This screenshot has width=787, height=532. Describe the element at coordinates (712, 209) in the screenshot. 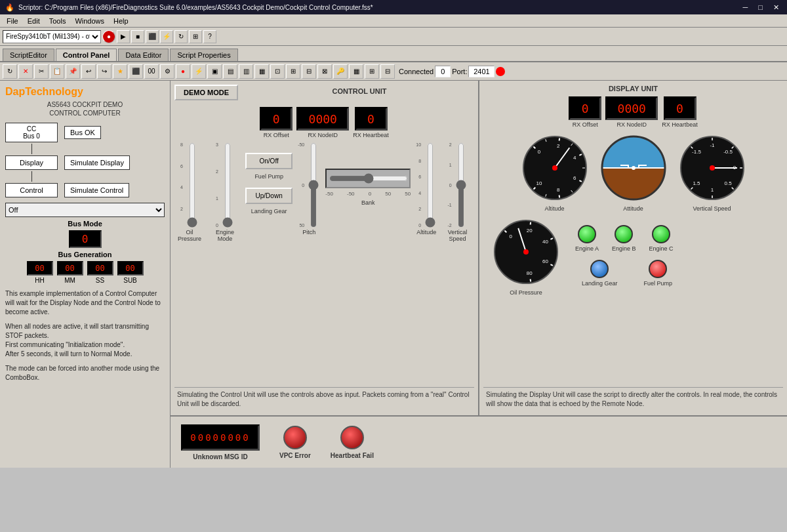

I see `vspeed-gauge-label: Vertical Speed` at that location.